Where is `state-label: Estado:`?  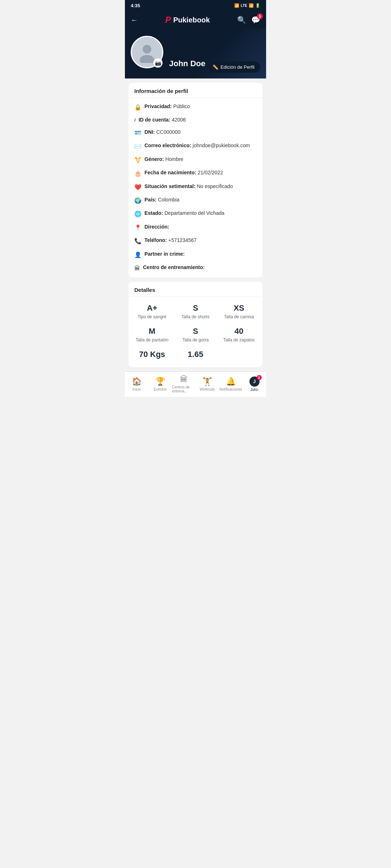
state-label: Estado: is located at coordinates (154, 213).